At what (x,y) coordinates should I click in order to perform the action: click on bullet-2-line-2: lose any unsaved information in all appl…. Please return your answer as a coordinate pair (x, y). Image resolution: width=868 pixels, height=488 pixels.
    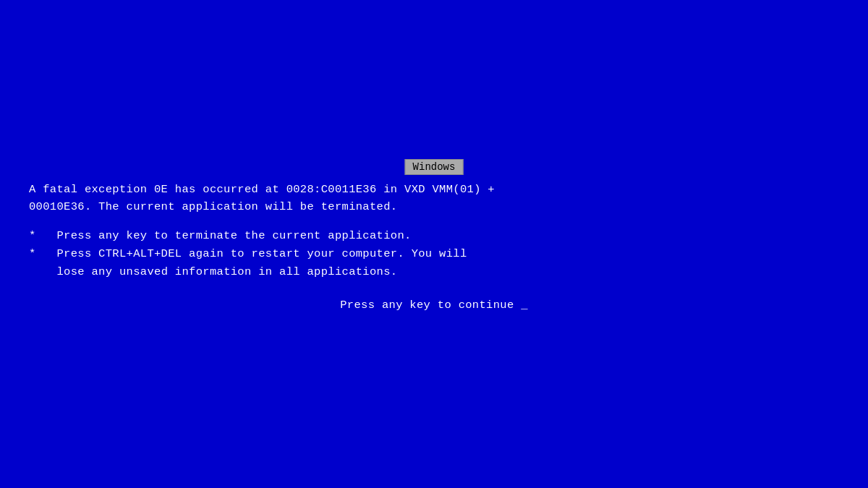
    Looking at the image, I should click on (434, 272).